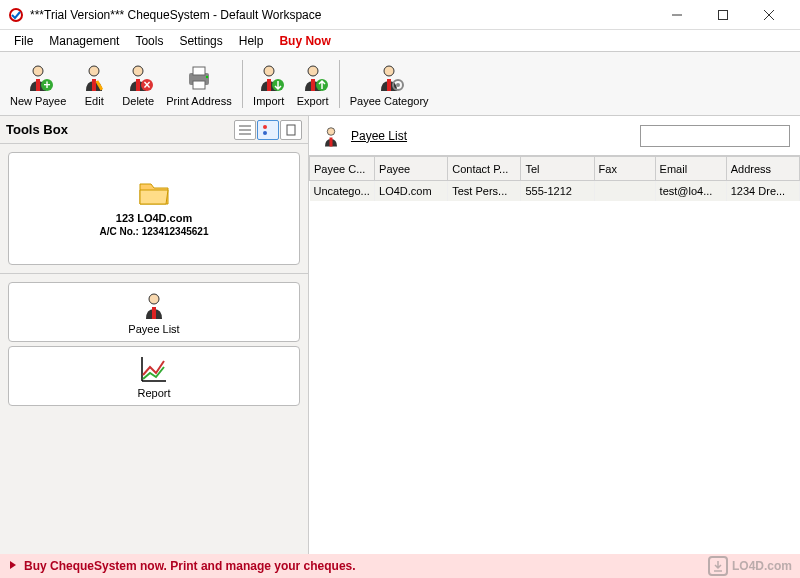 Image resolution: width=800 pixels, height=578 pixels. I want to click on col-fax: Fax, so click(624, 169).